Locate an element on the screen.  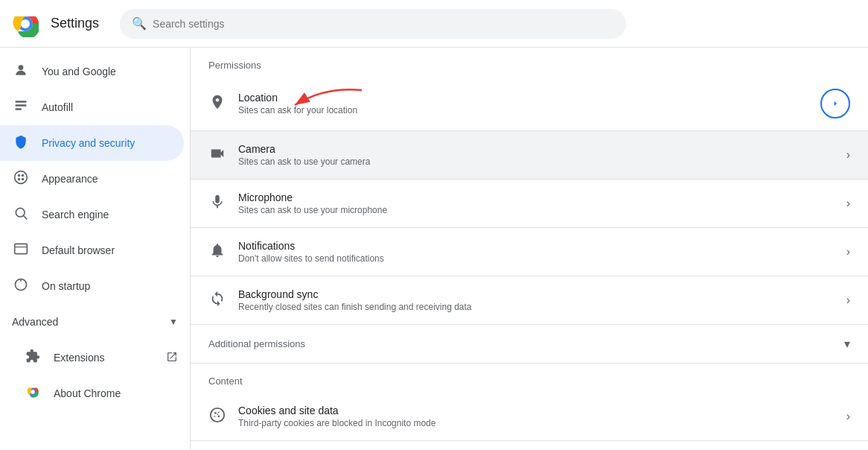
permission-text-notifications: Notifications Don't allow sites to send … is located at coordinates (536, 252).